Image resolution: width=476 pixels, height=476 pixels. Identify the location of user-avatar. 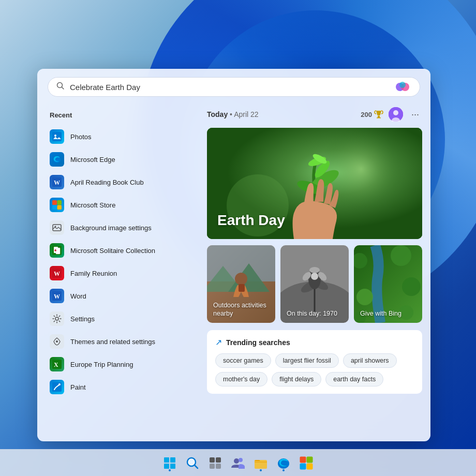
(396, 114).